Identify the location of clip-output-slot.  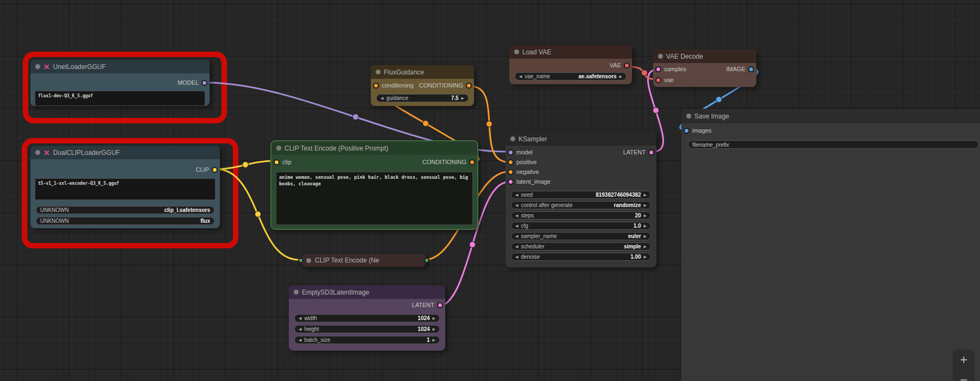
(215, 170).